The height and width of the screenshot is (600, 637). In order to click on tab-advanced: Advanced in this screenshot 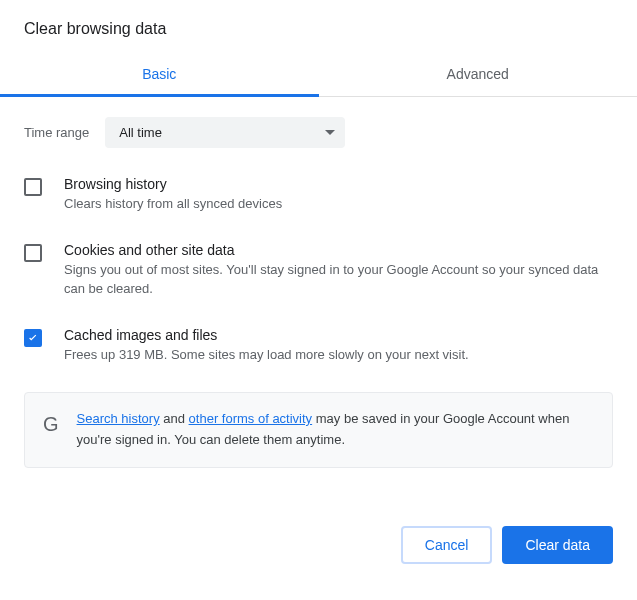, I will do `click(478, 75)`.